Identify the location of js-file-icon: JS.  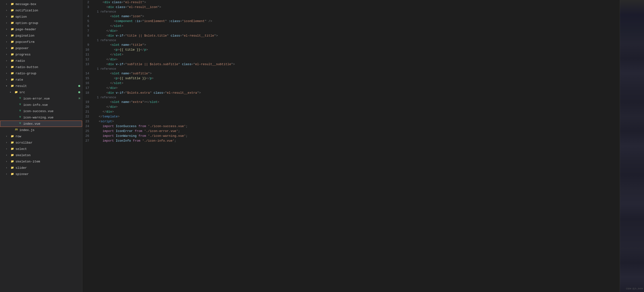
(16, 130).